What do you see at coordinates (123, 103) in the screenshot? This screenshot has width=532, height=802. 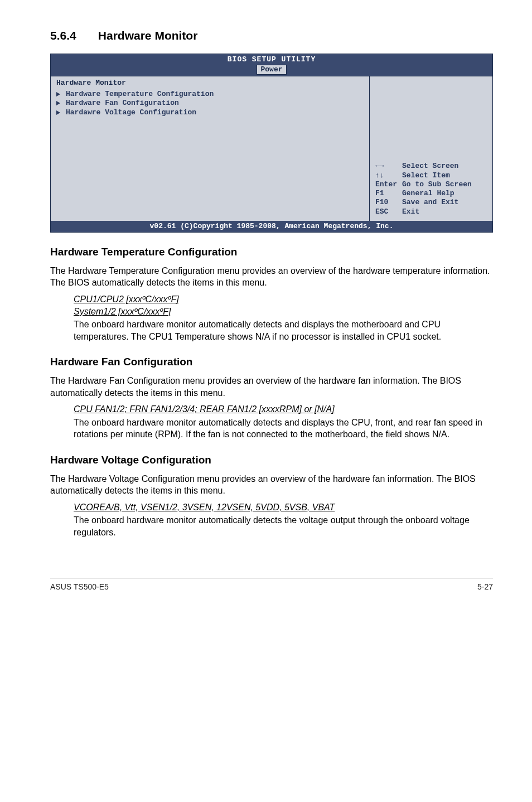 I see `bios-menu-label: Hardware Fan Configuration` at bounding box center [123, 103].